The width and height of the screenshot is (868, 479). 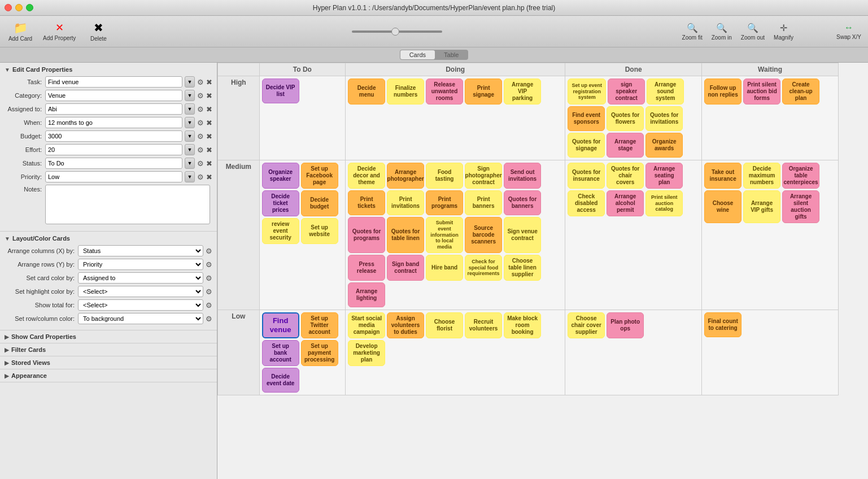 I want to click on list-item: Print signage, so click(x=483, y=92).